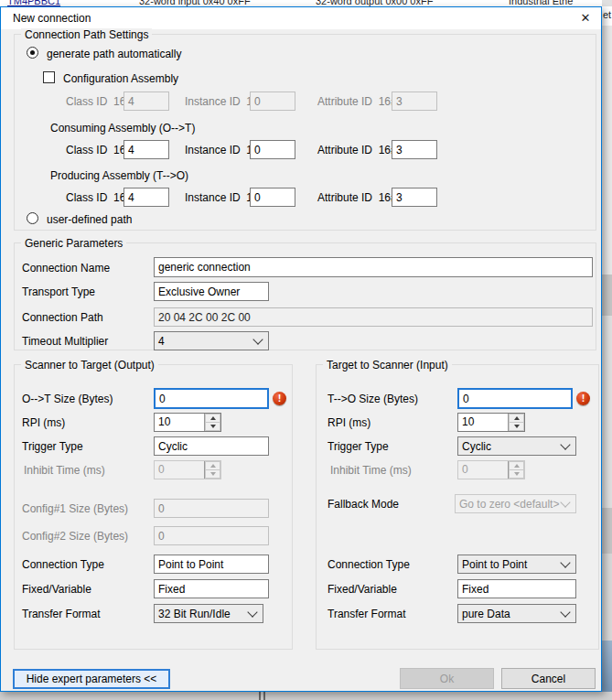  I want to click on input-transfer-format-select: pure Data, so click(517, 613).